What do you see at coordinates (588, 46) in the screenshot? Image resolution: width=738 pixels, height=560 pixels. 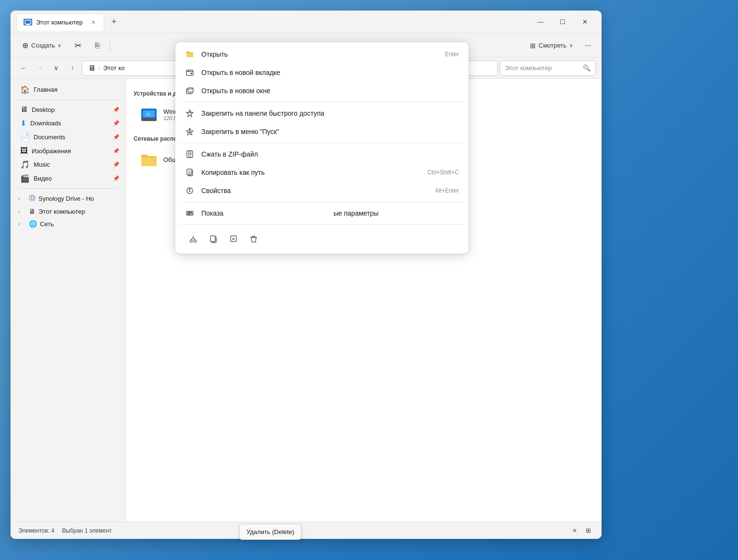 I see `more-options-button: ···` at bounding box center [588, 46].